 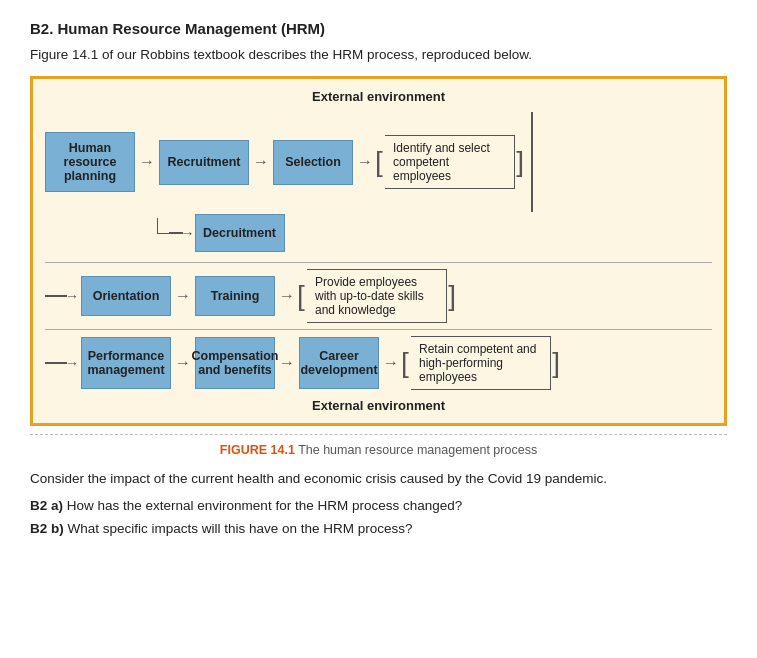 What do you see at coordinates (391, 363) in the screenshot?
I see `arrow-career-retain: →` at bounding box center [391, 363].